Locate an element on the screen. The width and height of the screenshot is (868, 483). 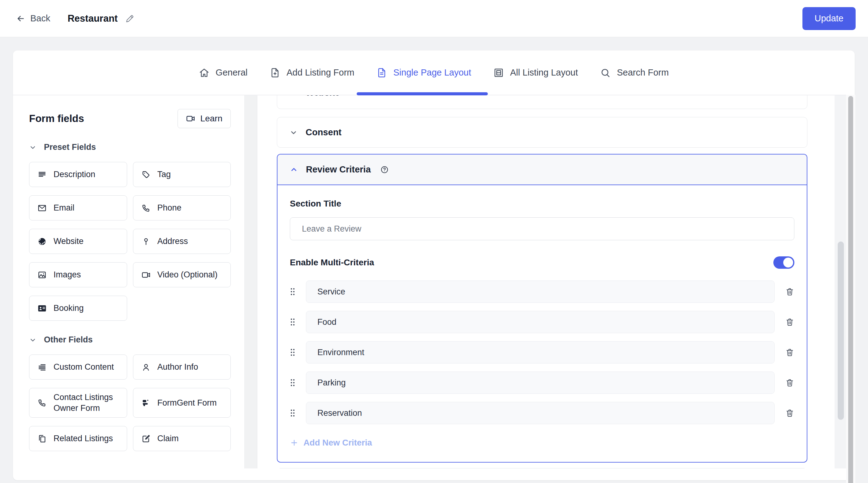
formgent-logo-icon is located at coordinates (146, 403).